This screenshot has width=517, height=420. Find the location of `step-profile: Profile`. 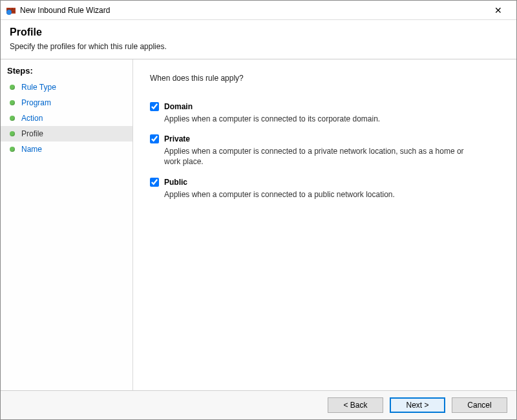

step-profile: Profile is located at coordinates (67, 134).